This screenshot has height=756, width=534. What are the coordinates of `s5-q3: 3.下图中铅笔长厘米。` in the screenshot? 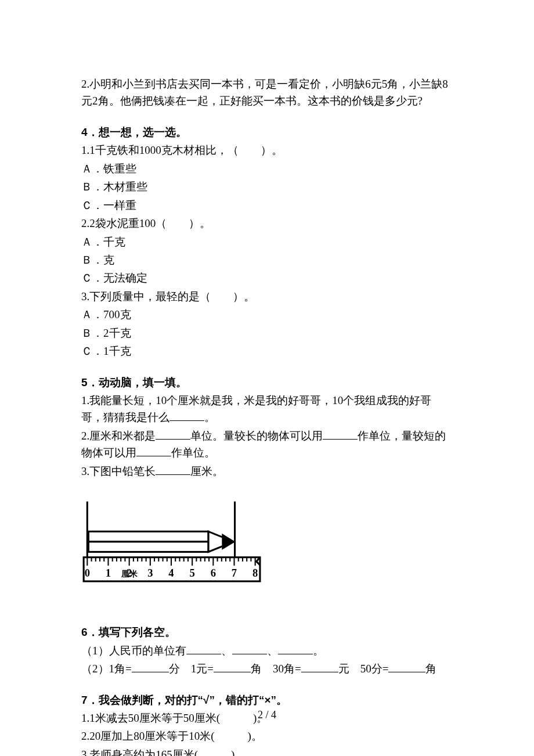 It's located at (267, 471).